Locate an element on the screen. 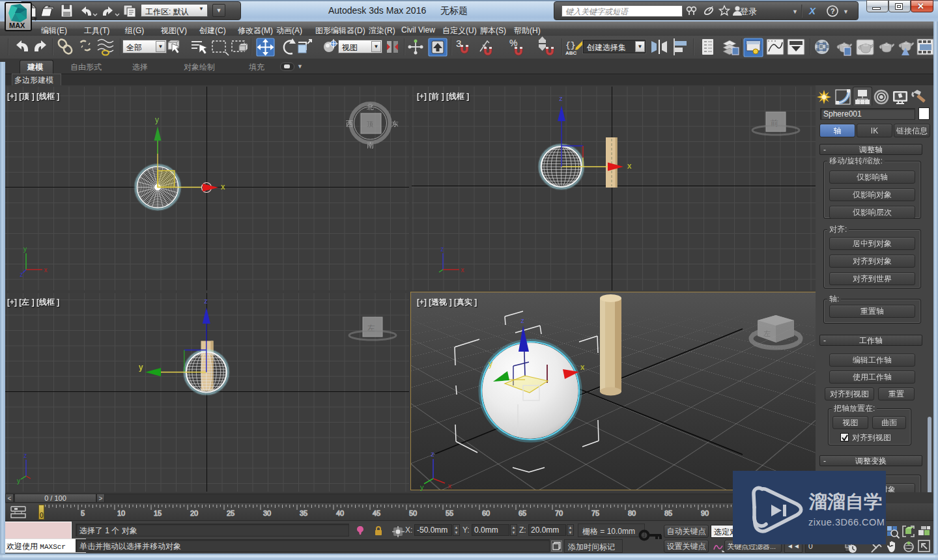 The width and height of the screenshot is (938, 560). svg-text: 90 is located at coordinates (705, 513).